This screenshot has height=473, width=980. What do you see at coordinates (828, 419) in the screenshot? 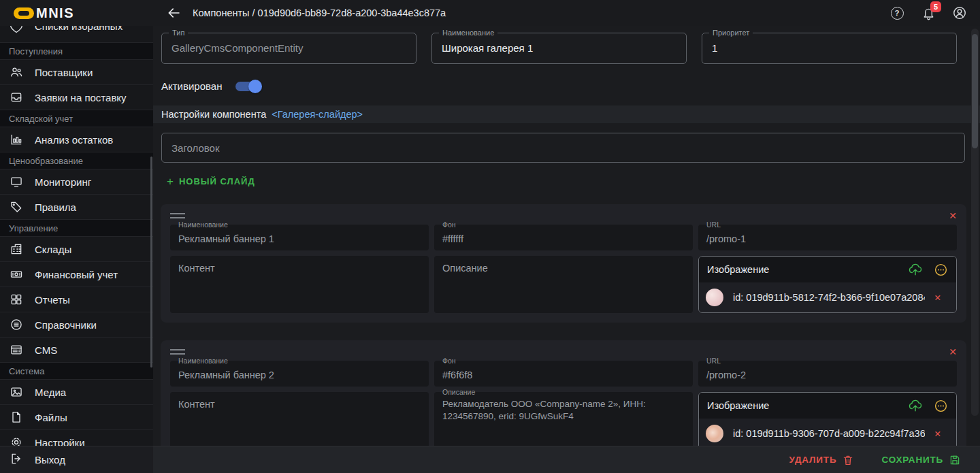
I see `slide-image-box: Изображение id: 019d911b-9306-707d-a009-…` at bounding box center [828, 419].